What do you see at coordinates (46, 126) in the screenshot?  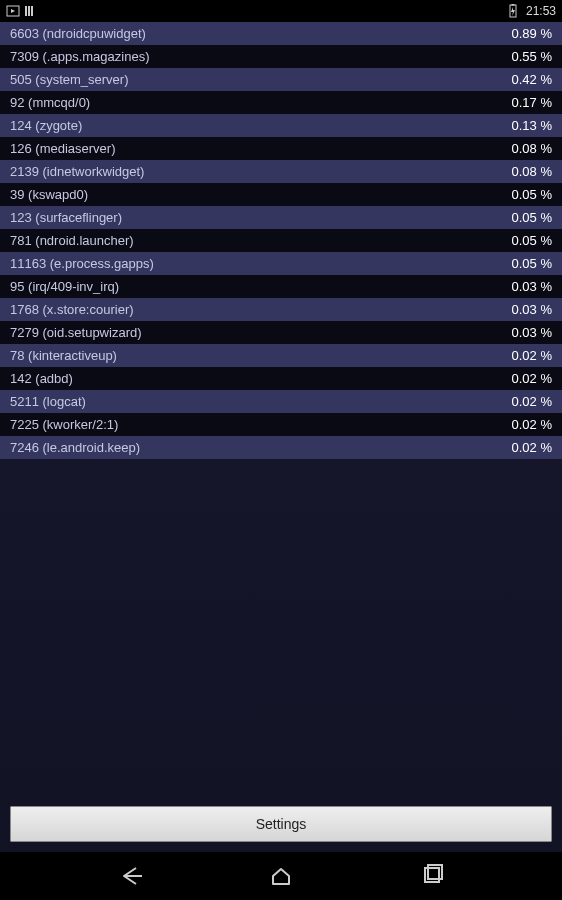 I see `process-label: 124 (zygote)` at bounding box center [46, 126].